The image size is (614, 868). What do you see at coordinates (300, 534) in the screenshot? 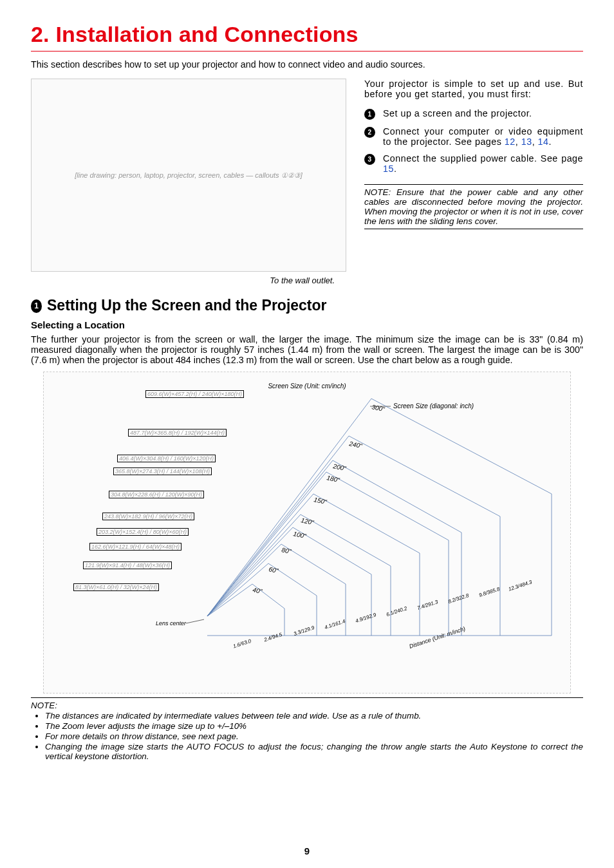
I see `screen-diag-label: 100"` at bounding box center [300, 534].